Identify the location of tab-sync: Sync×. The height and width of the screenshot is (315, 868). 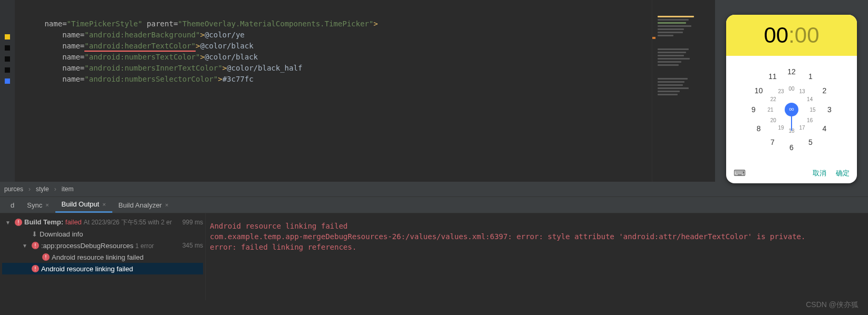
(38, 205).